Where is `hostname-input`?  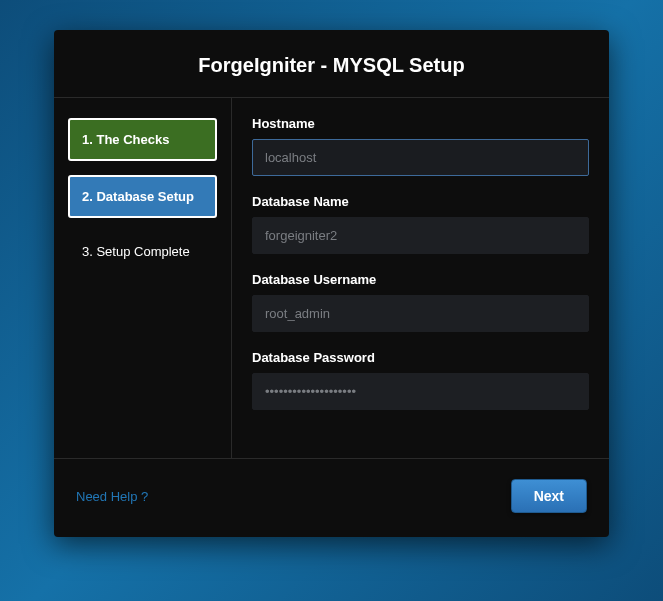
hostname-input is located at coordinates (420, 158).